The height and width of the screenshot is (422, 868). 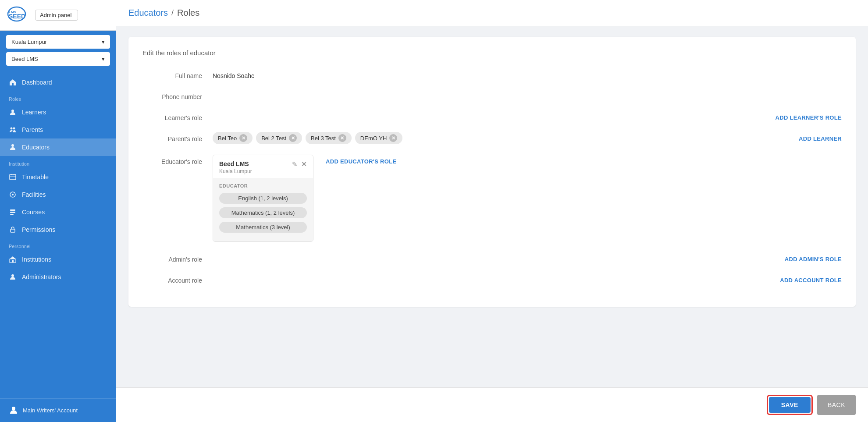 What do you see at coordinates (790, 405) in the screenshot?
I see `save-button-highlight: SAVE` at bounding box center [790, 405].